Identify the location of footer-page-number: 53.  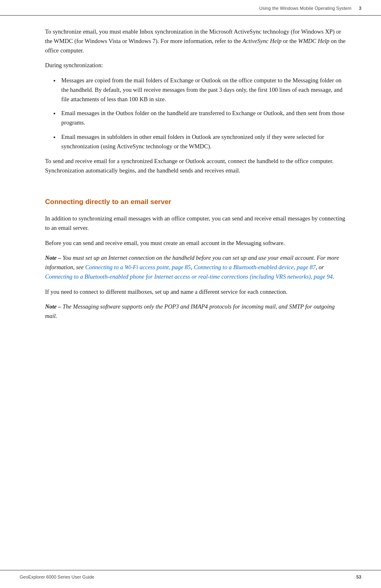
(359, 577).